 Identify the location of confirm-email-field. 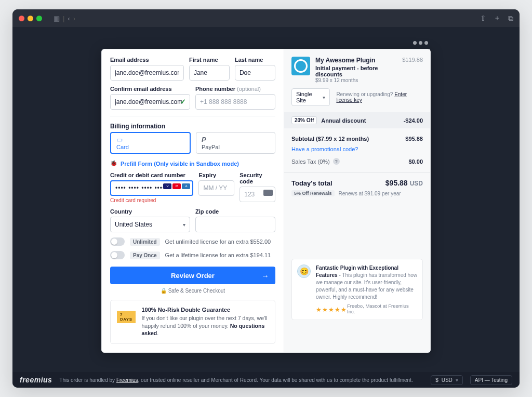
(150, 102).